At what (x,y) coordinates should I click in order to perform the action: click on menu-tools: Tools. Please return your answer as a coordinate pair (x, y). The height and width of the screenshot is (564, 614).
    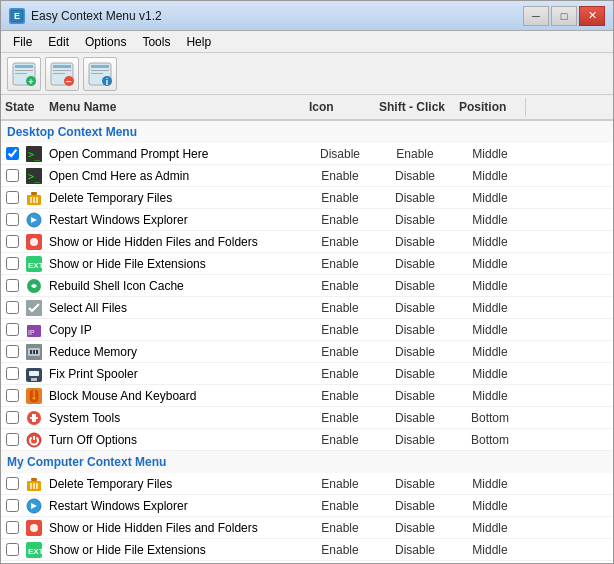
    Looking at the image, I should click on (156, 42).